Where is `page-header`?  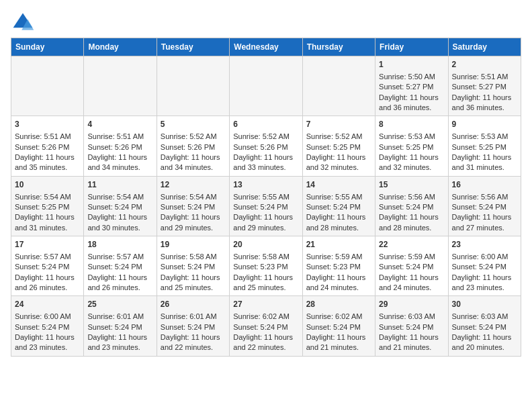 page-header is located at coordinates (266, 23).